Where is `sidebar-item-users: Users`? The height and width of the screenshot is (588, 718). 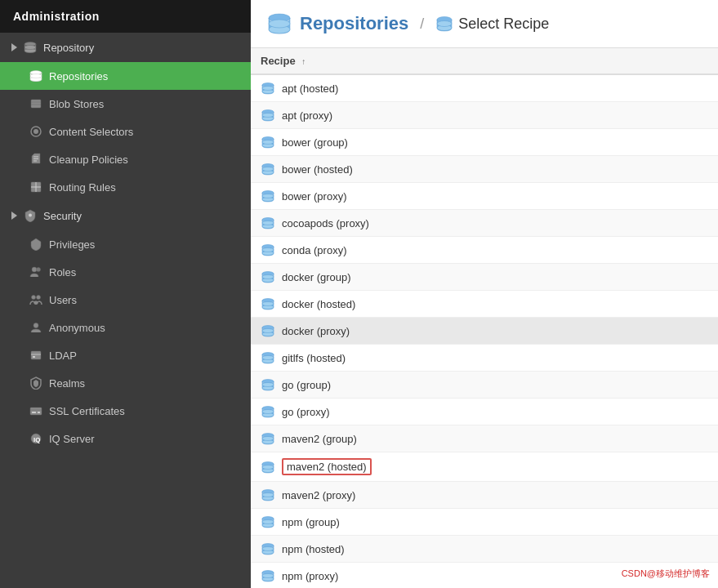
sidebar-item-users: Users is located at coordinates (126, 300).